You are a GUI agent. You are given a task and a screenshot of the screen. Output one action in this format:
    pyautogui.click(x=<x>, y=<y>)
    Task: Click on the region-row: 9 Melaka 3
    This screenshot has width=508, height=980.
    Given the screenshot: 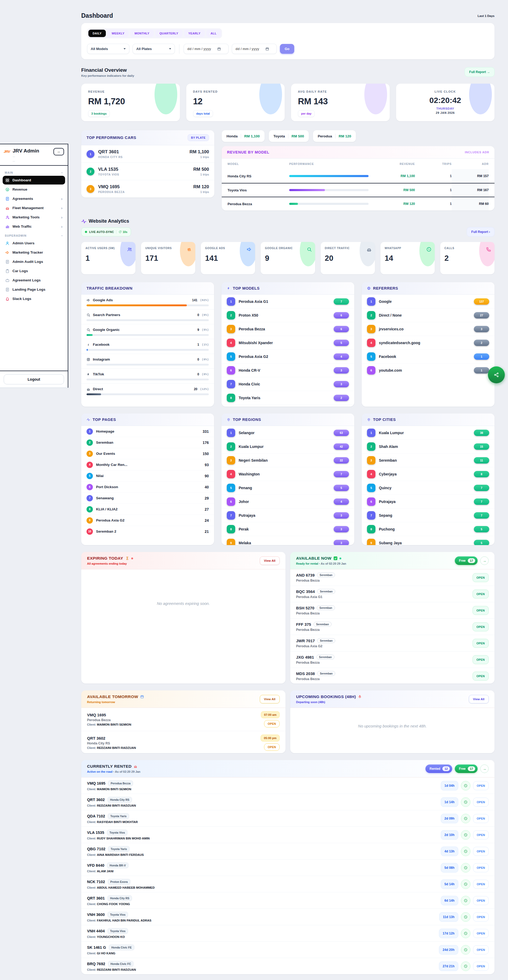 What is the action you would take?
    pyautogui.click(x=288, y=540)
    